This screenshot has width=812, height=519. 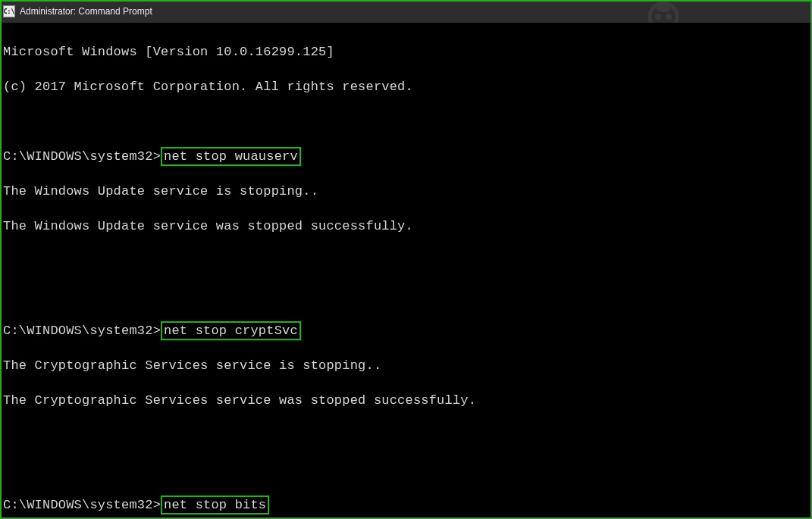 I want to click on command-highlight: net stop wuauserv, so click(x=230, y=156).